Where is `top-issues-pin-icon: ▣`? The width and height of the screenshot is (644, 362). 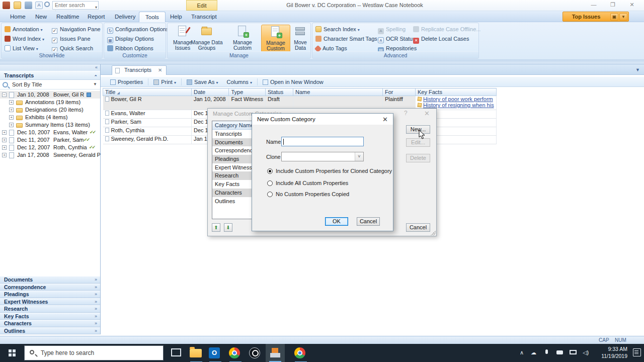
top-issues-pin-icon: ▣ is located at coordinates (614, 17).